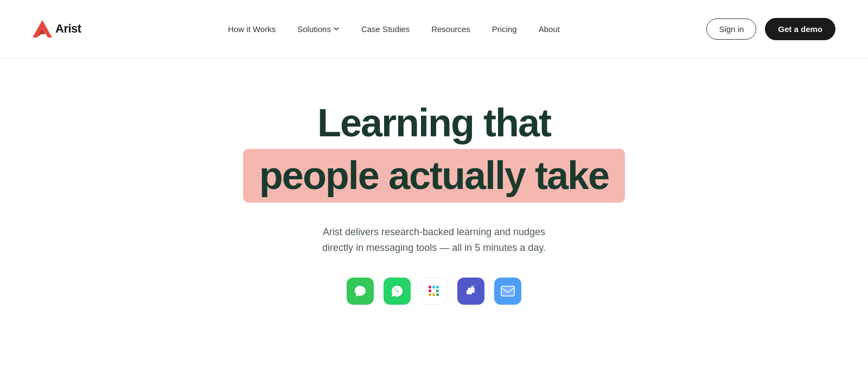  Describe the element at coordinates (57, 29) in the screenshot. I see `logo: Arist` at that location.